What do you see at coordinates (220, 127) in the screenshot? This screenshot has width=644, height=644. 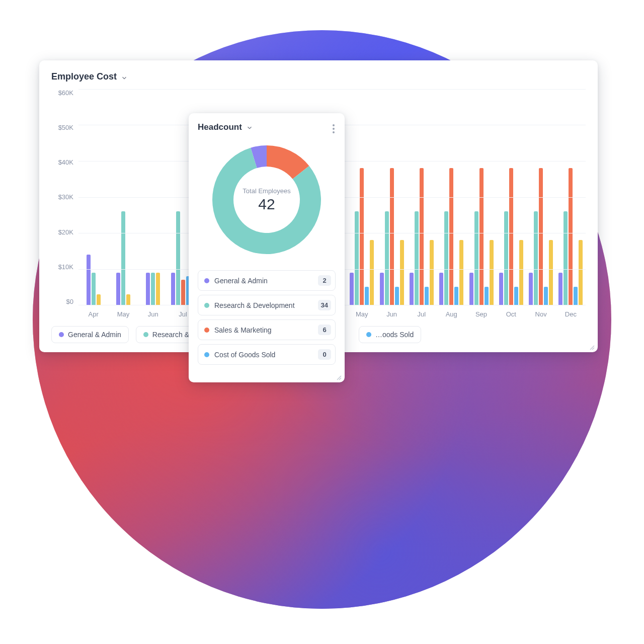 I see `headcount-title: Headcount` at bounding box center [220, 127].